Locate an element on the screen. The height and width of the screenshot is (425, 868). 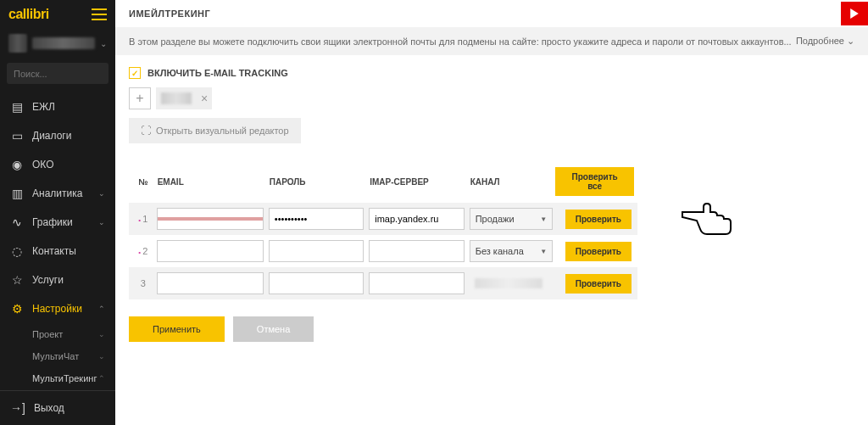
exit-button: →]Выход is located at coordinates (58, 407).